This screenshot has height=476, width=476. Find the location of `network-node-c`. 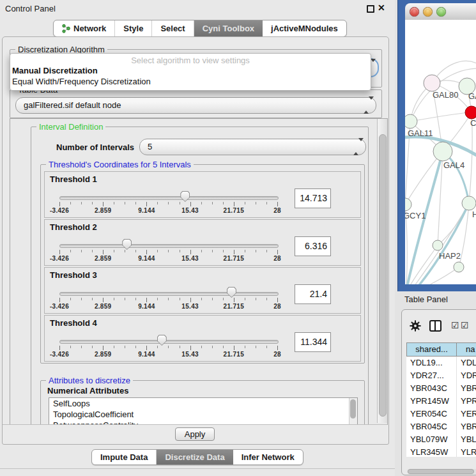

network-node-c is located at coordinates (470, 112).